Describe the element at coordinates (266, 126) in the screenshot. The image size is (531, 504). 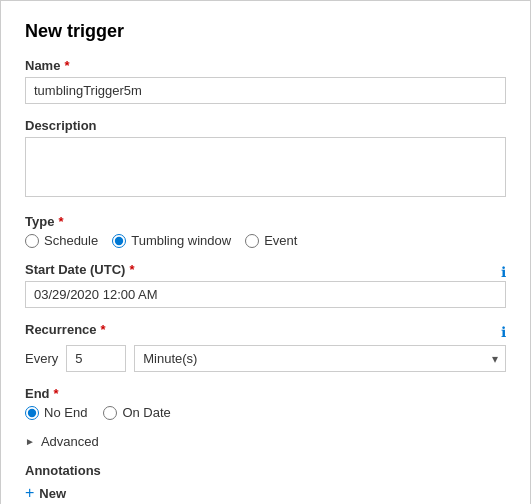
I see `description-label: Description` at that location.